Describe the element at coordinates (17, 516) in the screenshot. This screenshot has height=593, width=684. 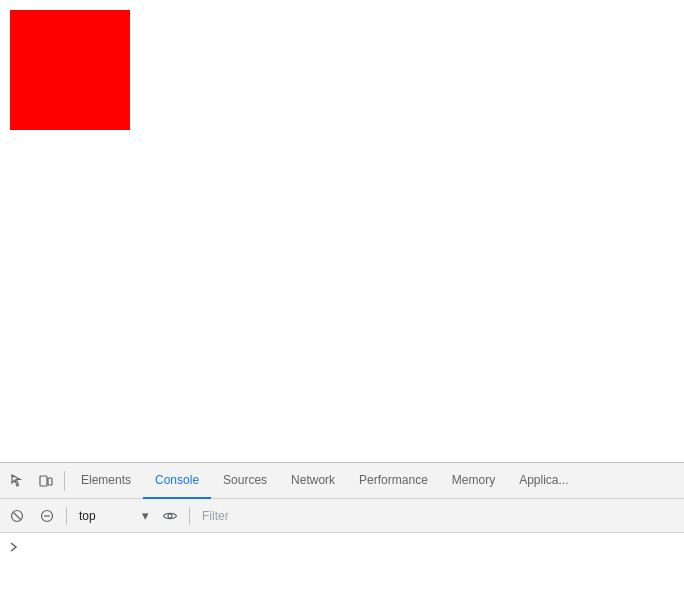
I see `clear-console-icon` at that location.